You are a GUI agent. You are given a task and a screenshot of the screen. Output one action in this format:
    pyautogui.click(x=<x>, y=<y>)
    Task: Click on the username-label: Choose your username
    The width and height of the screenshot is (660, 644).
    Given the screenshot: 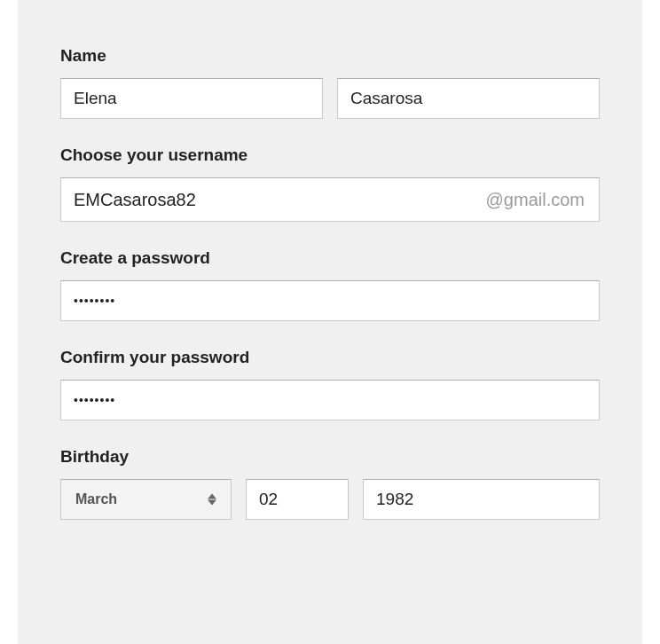 What is the action you would take?
    pyautogui.click(x=330, y=155)
    